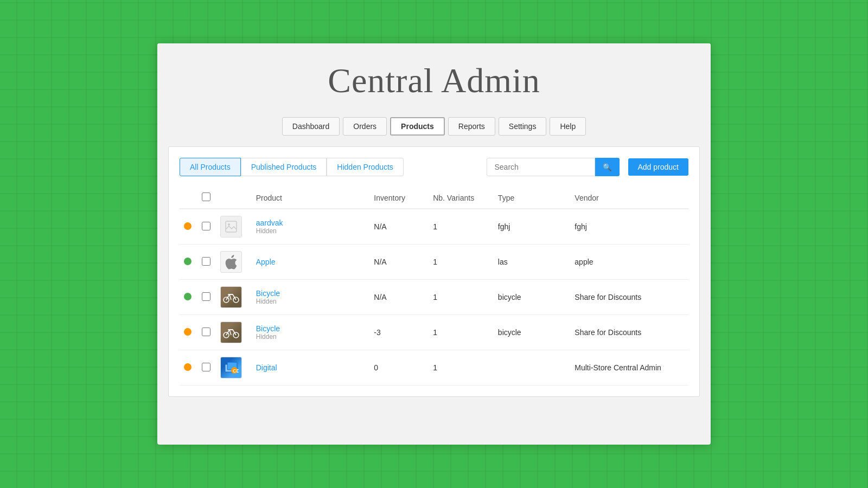 This screenshot has width=868, height=488. What do you see at coordinates (434, 368) in the screenshot?
I see `table-row: CD Digital01Multi-Store Central Admin` at bounding box center [434, 368].